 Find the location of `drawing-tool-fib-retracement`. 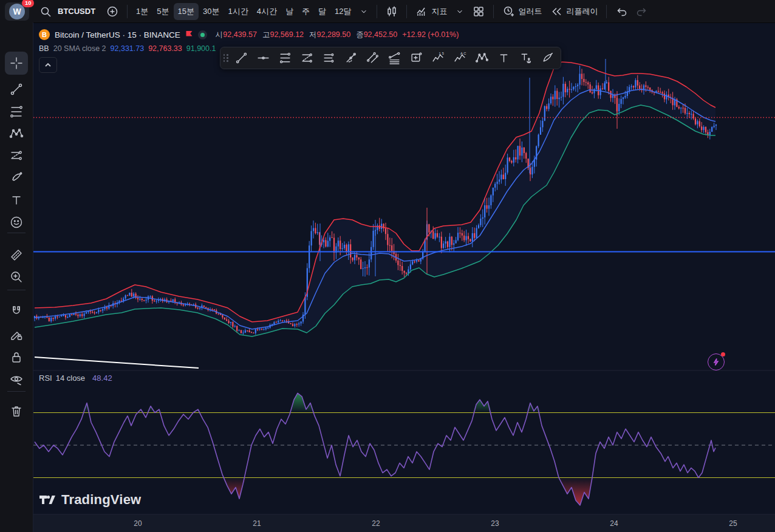

drawing-tool-fib-retracement is located at coordinates (285, 58).